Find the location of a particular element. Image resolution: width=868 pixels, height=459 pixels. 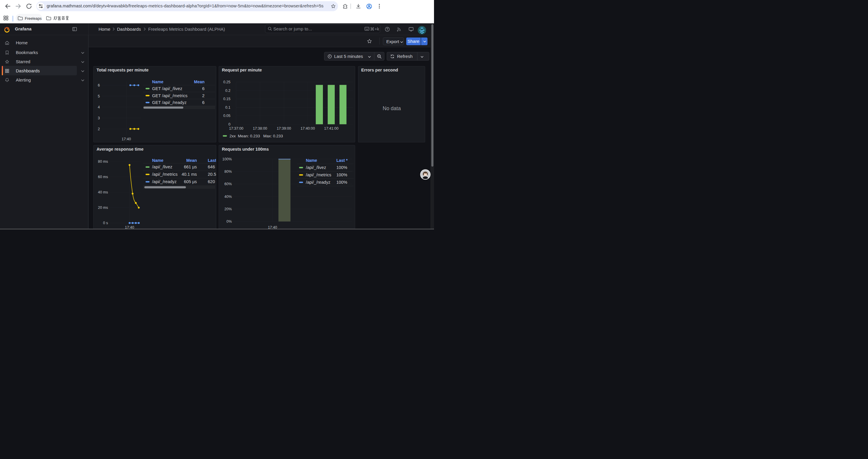

svg-text: 5 is located at coordinates (99, 96).